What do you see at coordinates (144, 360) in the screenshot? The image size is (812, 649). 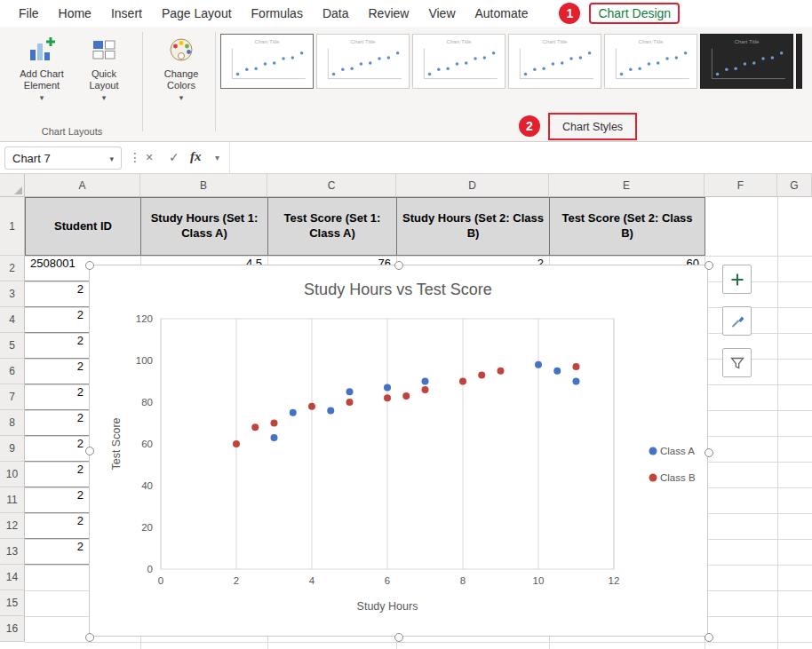 I see `svg-text: 100` at bounding box center [144, 360].